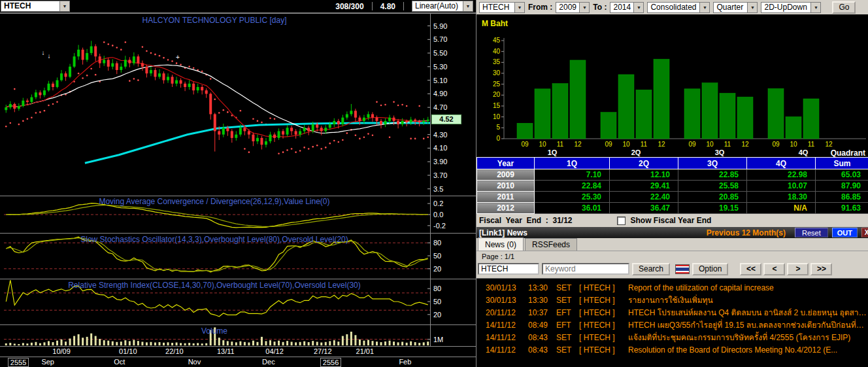 This screenshot has width=868, height=367. I want to click on value-cell: 36.01, so click(573, 208).